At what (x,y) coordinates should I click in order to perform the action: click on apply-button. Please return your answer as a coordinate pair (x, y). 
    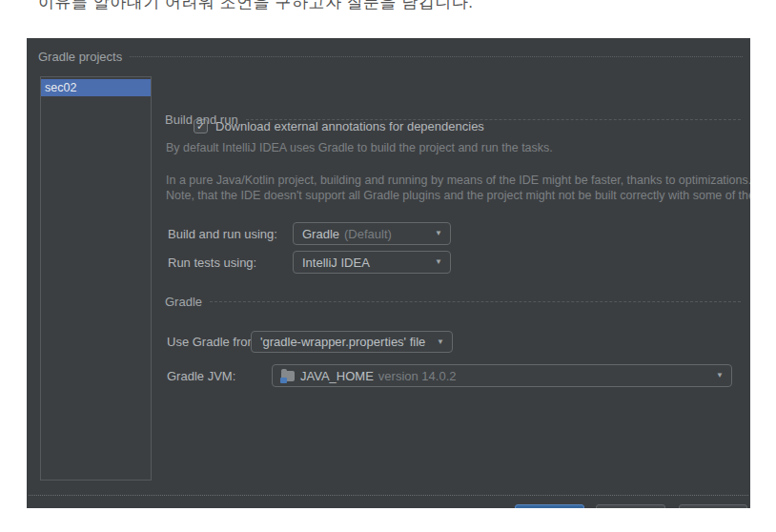
    Looking at the image, I should click on (713, 506).